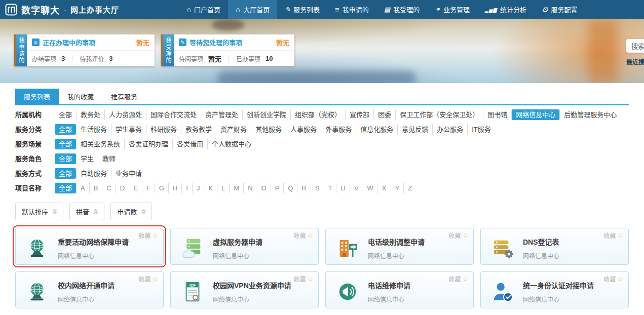  What do you see at coordinates (317, 188) in the screenshot?
I see `filter-option: S` at bounding box center [317, 188].